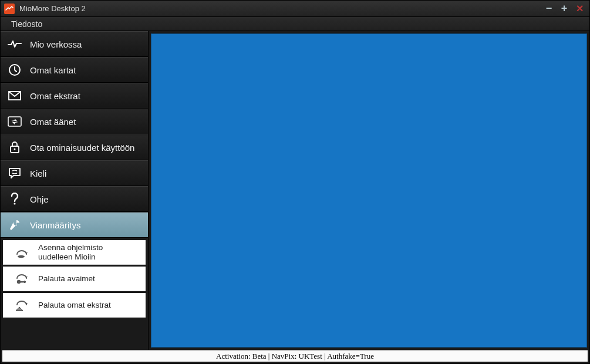  I want to click on menu-file: Tiedosto, so click(27, 24).